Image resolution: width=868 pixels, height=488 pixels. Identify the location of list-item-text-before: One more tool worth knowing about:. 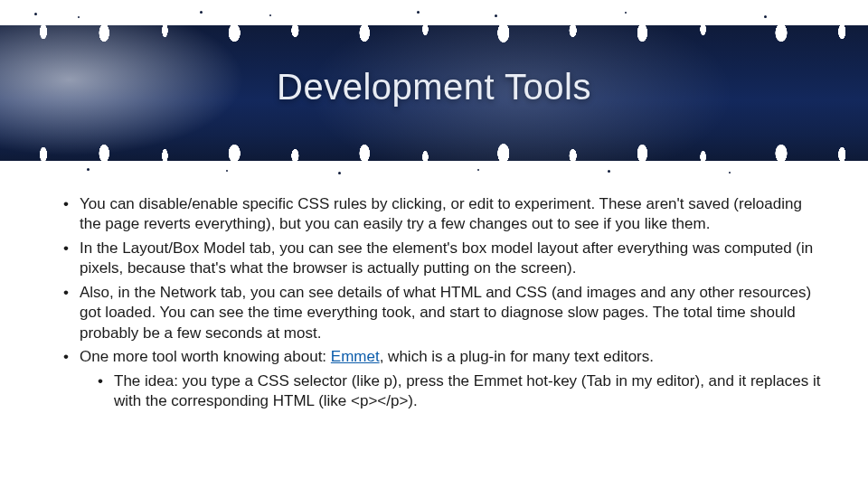
(205, 356).